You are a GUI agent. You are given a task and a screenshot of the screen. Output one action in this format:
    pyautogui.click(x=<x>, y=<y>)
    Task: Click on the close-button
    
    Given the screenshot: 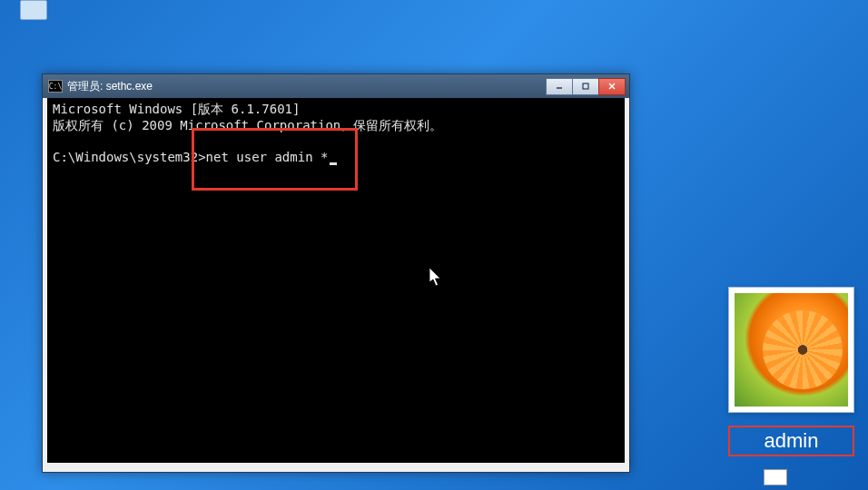 What is the action you would take?
    pyautogui.click(x=612, y=87)
    